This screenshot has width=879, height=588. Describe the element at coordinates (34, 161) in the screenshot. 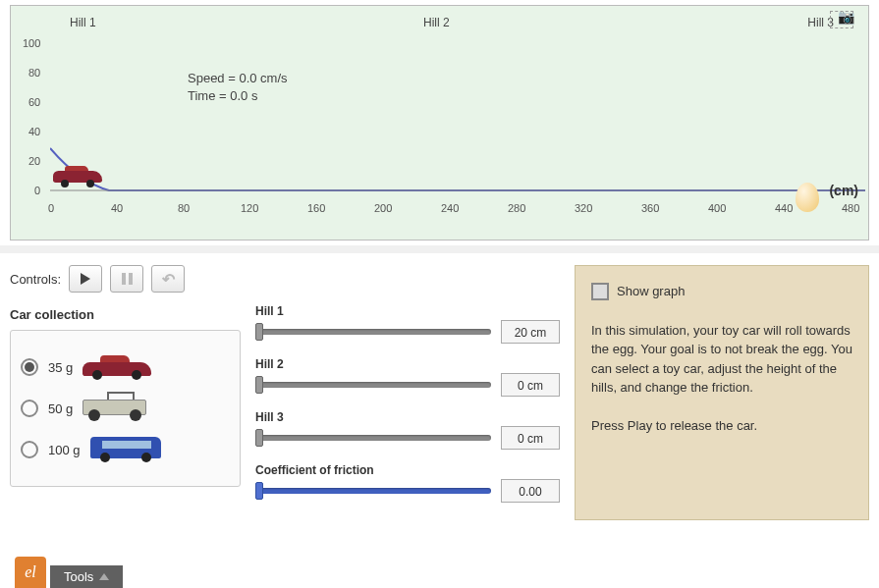

I see `y-tick: 20` at that location.